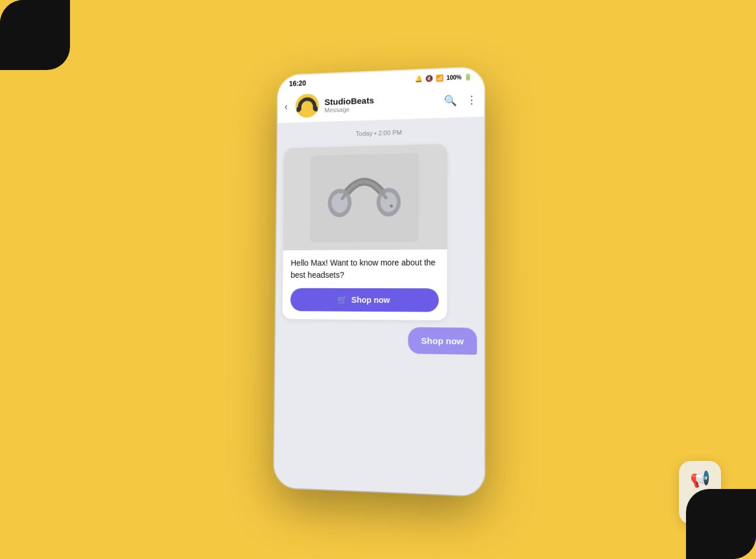  Describe the element at coordinates (419, 78) in the screenshot. I see `alarm-icon: 🔔` at that location.